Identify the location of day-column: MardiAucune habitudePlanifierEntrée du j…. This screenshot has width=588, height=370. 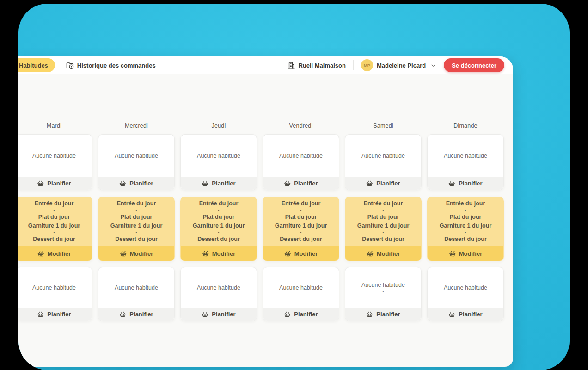
(55, 222).